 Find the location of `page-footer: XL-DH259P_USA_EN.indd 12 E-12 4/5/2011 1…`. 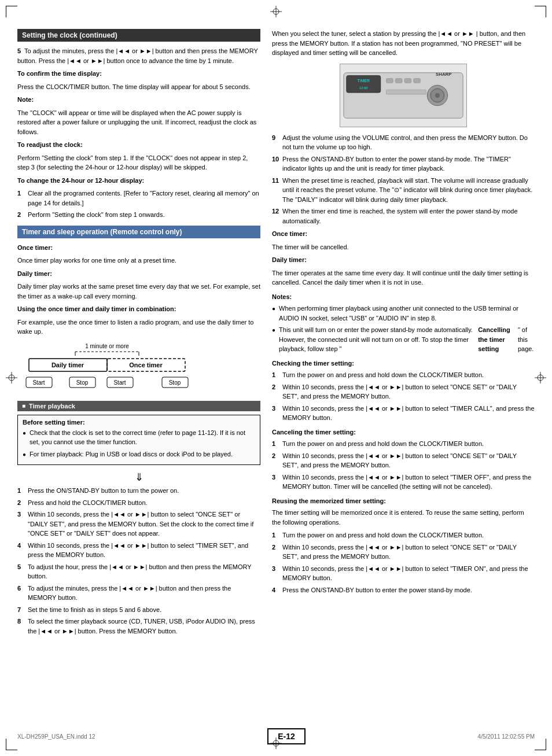

page-footer: XL-DH259P_USA_EN.indd 12 E-12 4/5/2011 1… is located at coordinates (276, 736).